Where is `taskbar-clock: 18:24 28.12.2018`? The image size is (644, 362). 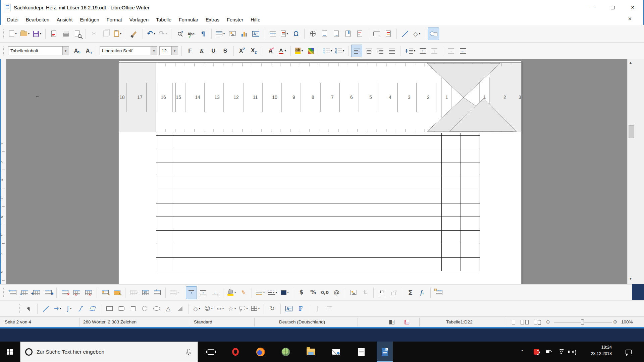 taskbar-clock: 18:24 28.12.2018 is located at coordinates (601, 351).